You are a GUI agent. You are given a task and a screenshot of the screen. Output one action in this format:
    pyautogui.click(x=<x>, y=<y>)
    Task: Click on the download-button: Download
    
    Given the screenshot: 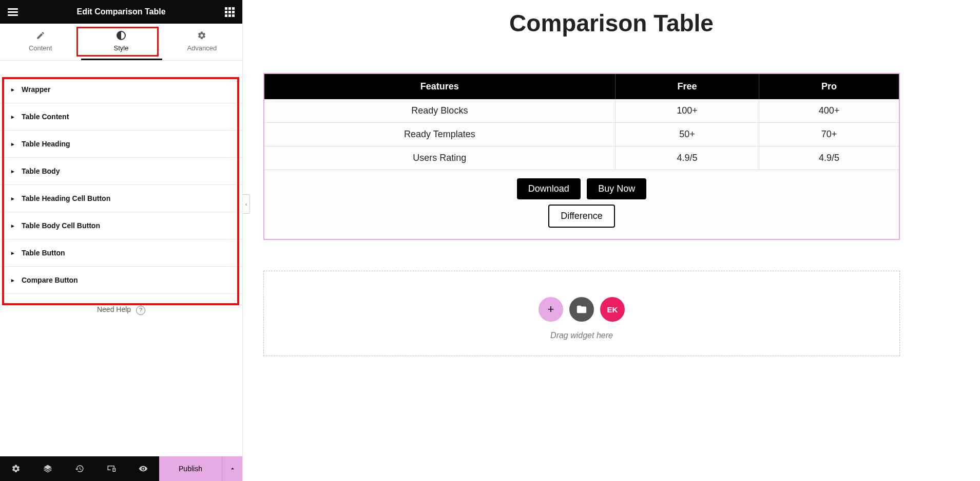 What is the action you would take?
    pyautogui.click(x=549, y=189)
    